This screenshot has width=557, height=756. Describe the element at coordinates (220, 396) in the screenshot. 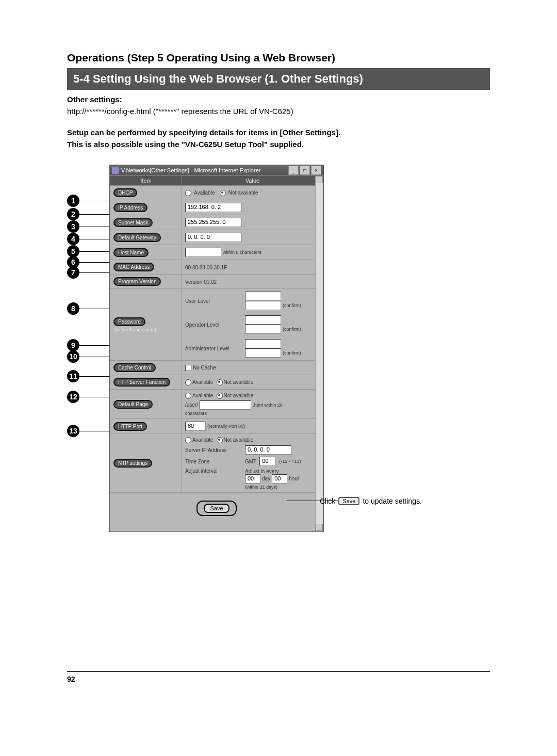

I see `defpage-notavailable-radio` at that location.